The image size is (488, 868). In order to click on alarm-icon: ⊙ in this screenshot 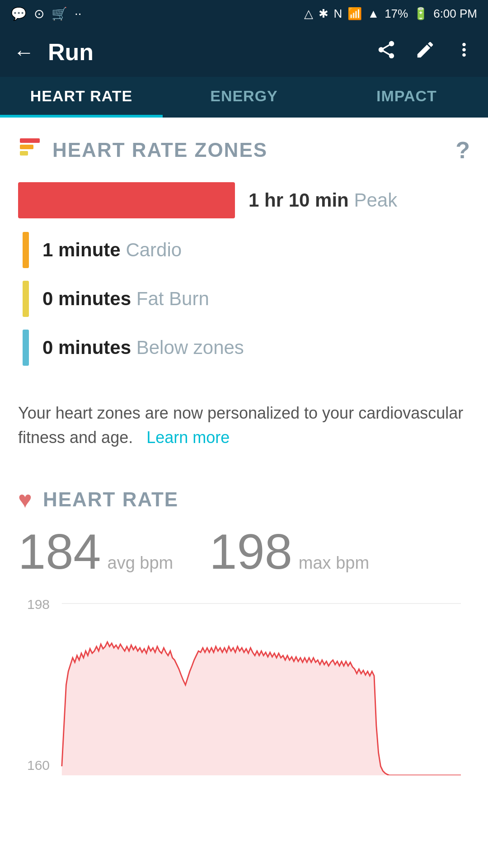, I will do `click(39, 14)`.